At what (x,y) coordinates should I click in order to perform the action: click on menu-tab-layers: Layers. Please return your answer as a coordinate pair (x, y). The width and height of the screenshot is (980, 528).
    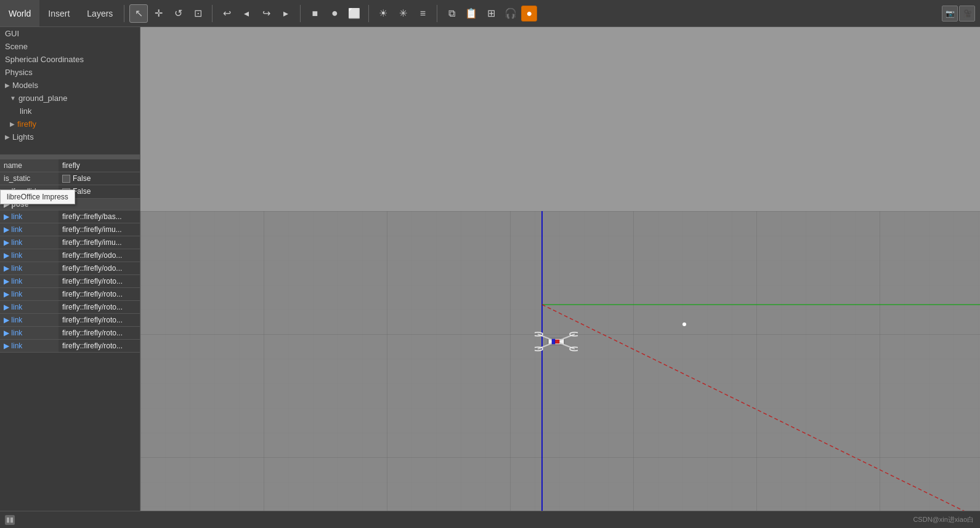
    Looking at the image, I should click on (100, 14).